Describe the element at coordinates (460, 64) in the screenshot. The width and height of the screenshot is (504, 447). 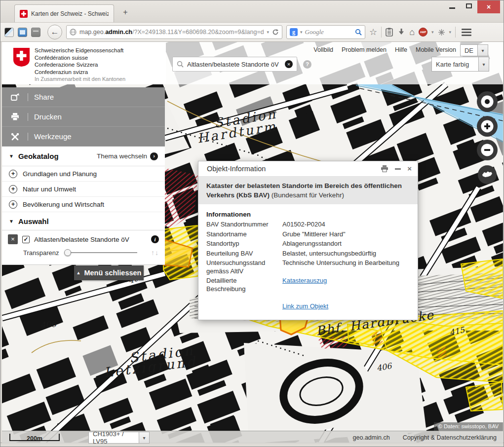
I see `map-style-select: Karte farbig ▾` at that location.